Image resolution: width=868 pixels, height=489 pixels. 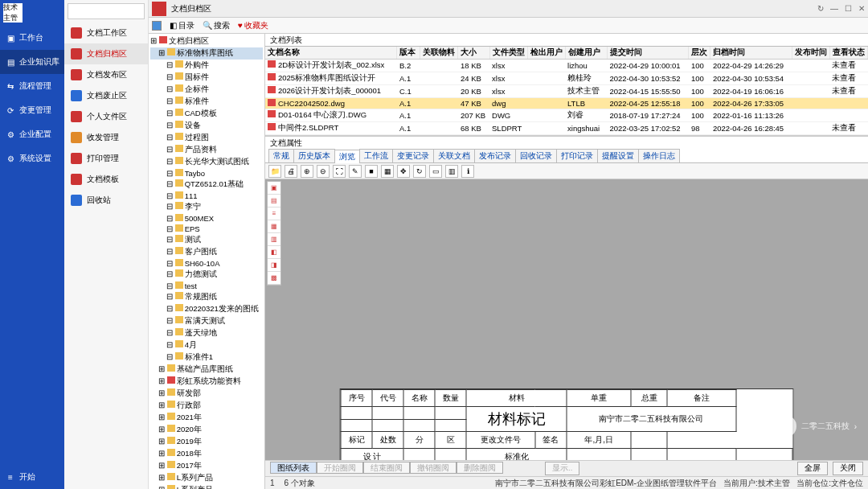 What do you see at coordinates (207, 114) in the screenshot?
I see `tree-node: ⊟ CAD模板` at bounding box center [207, 114].